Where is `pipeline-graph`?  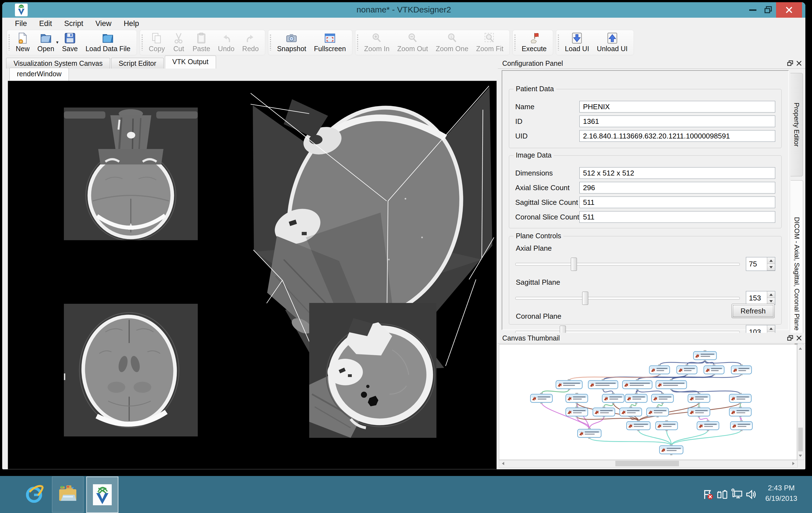 pipeline-graph is located at coordinates (647, 402).